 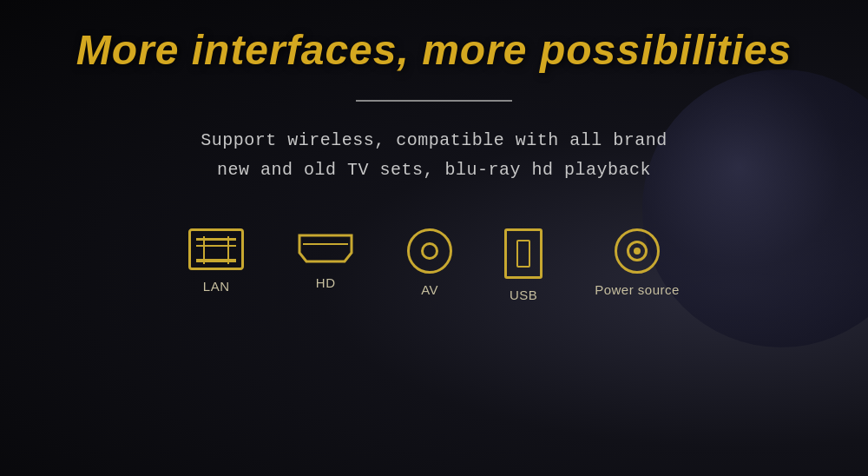 What do you see at coordinates (430, 290) in the screenshot?
I see `av-label: AV` at bounding box center [430, 290].